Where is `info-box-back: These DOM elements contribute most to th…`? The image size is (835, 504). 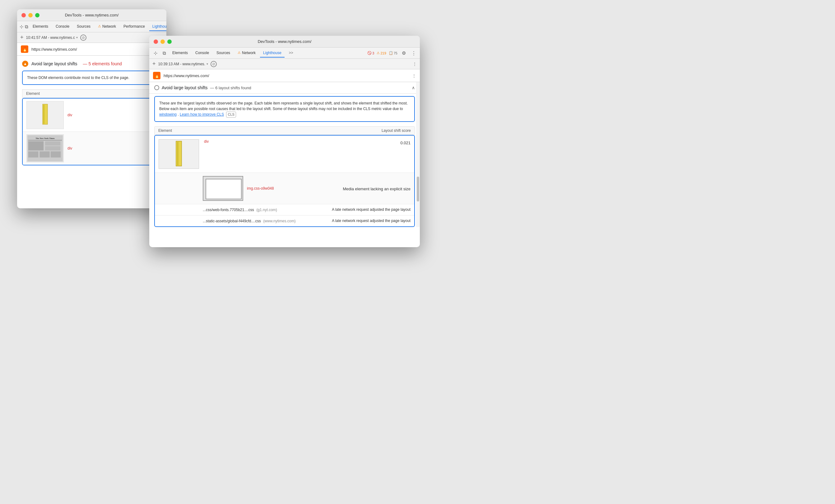 info-box-back: These DOM elements contribute most to th… is located at coordinates (91, 78).